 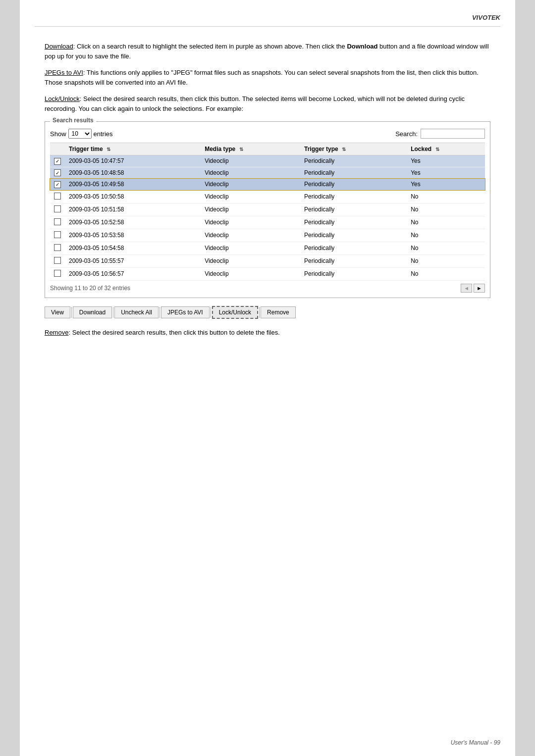 What do you see at coordinates (268, 51) in the screenshot?
I see `download-paragraph: Download: Click on a search result to hi…` at bounding box center [268, 51].